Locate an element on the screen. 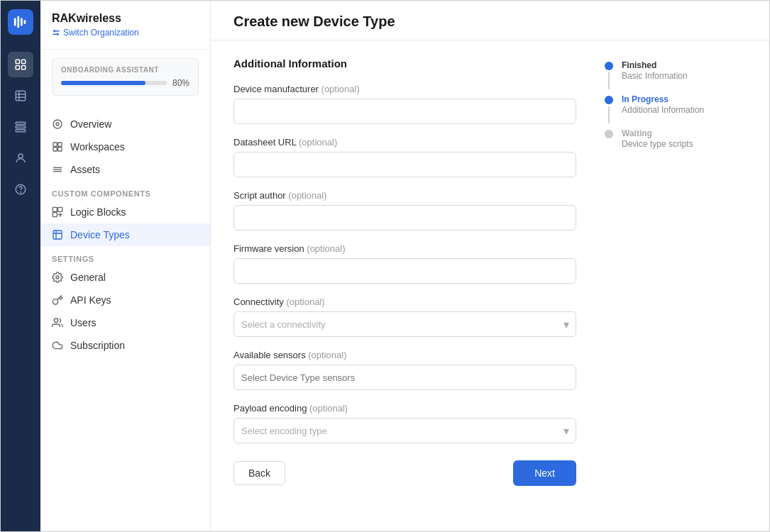 The height and width of the screenshot is (532, 770). main-header: Create new Device Type is located at coordinates (490, 21).